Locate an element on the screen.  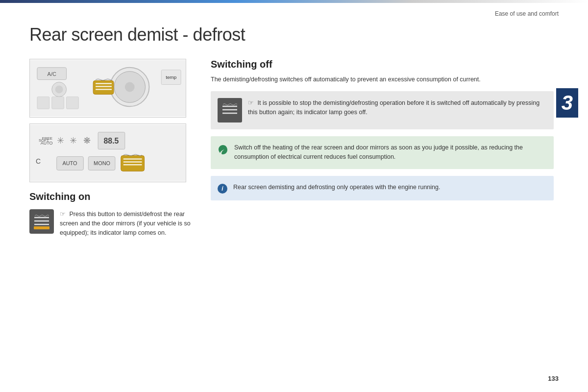
chapter-number: 3 is located at coordinates (567, 103).